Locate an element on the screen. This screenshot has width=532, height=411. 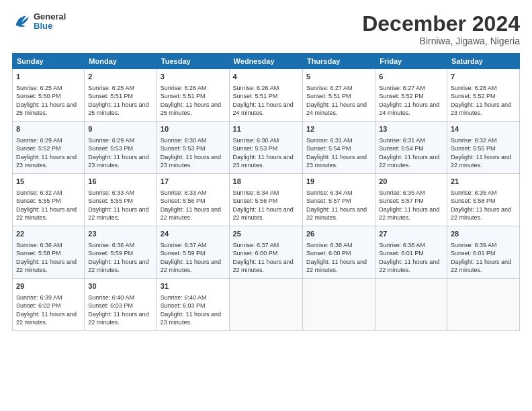
day-cell: 4Sunrise: 6:26 AMSunset: 5:51 PMDaylight… is located at coordinates (266, 95).